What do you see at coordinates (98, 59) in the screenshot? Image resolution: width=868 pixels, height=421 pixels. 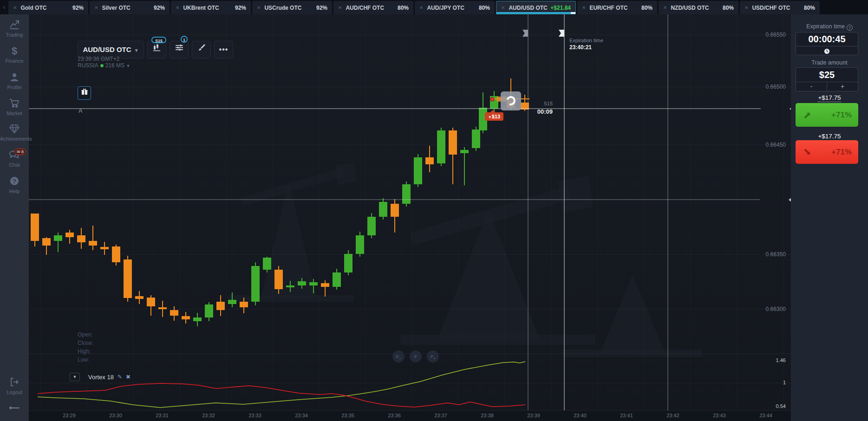 I see `server-clock: 23:39:36 GMT+2` at bounding box center [98, 59].